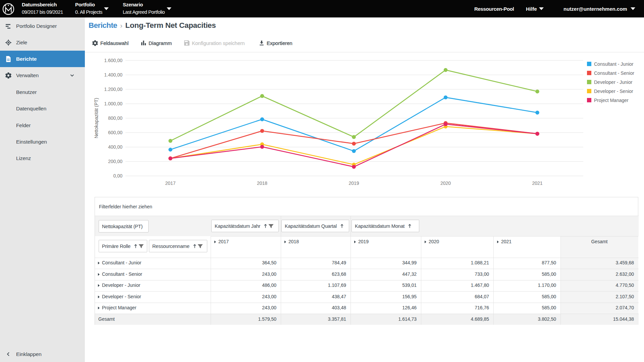 The height and width of the screenshot is (362, 644). I want to click on svg-text: 2019, so click(354, 183).